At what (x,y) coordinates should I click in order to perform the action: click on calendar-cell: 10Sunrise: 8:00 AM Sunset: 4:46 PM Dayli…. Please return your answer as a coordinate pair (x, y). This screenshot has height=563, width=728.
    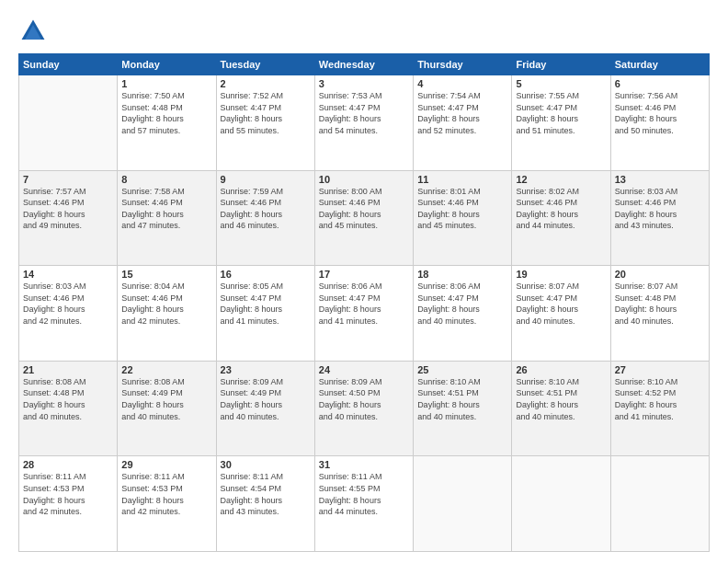
    Looking at the image, I should click on (364, 218).